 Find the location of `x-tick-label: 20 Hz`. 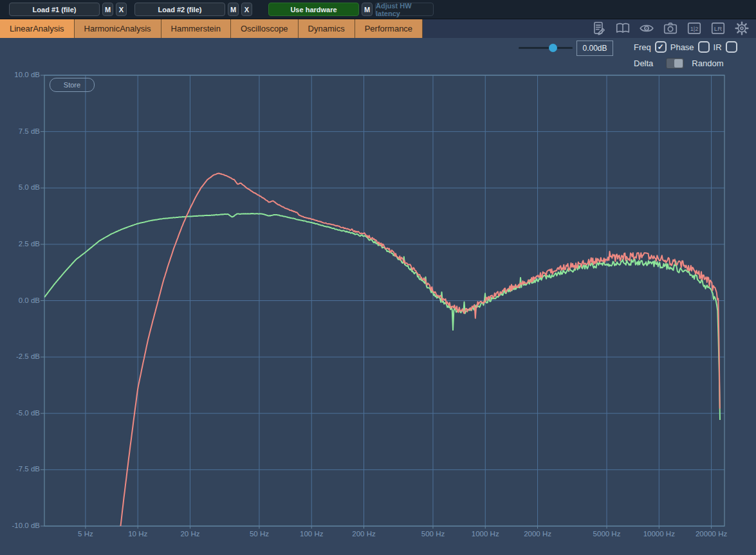

x-tick-label: 20 Hz is located at coordinates (190, 534).